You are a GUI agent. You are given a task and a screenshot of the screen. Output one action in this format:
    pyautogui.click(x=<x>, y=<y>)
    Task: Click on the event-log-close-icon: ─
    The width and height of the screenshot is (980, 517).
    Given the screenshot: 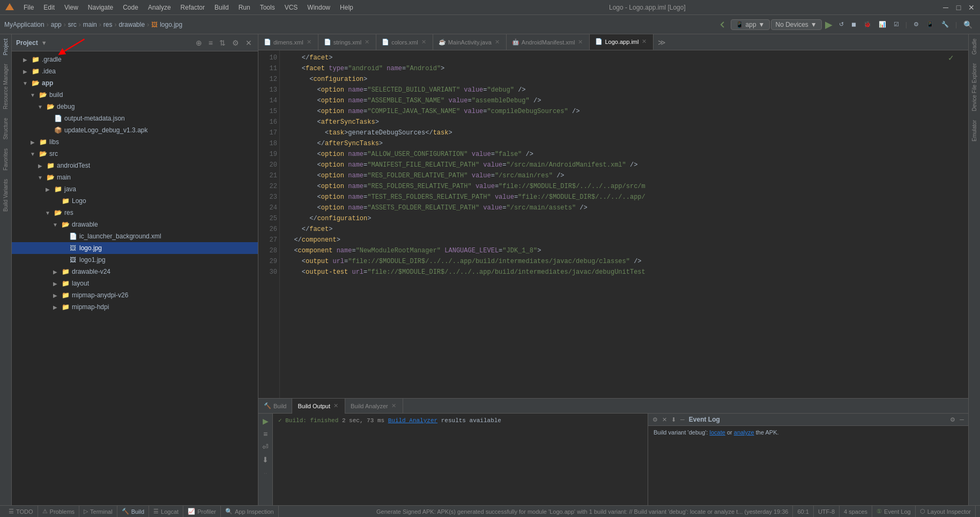 What is the action you would take?
    pyautogui.click(x=682, y=419)
    